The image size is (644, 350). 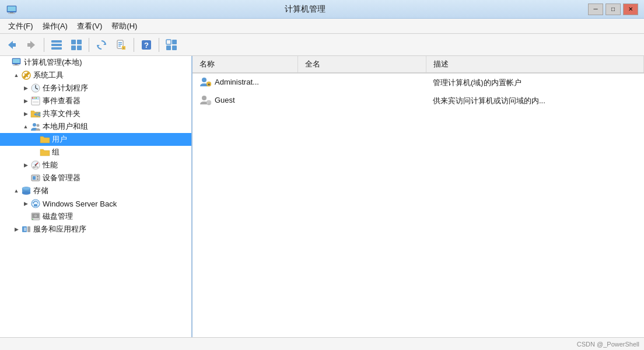 What do you see at coordinates (535, 82) in the screenshot?
I see `user-desc-cell: 管理计算机(域)的内置帐户` at bounding box center [535, 82].